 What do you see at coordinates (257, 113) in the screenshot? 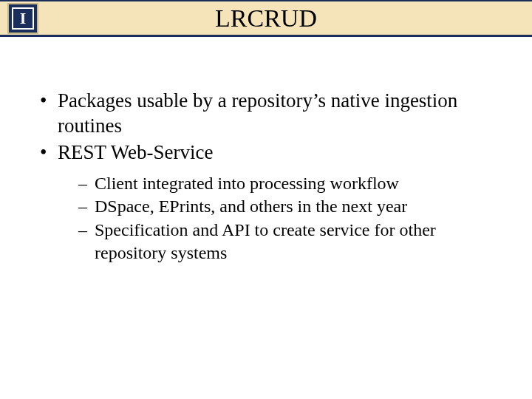
I see `bullet-text: Packages usable by a repository’s native…` at bounding box center [257, 113].